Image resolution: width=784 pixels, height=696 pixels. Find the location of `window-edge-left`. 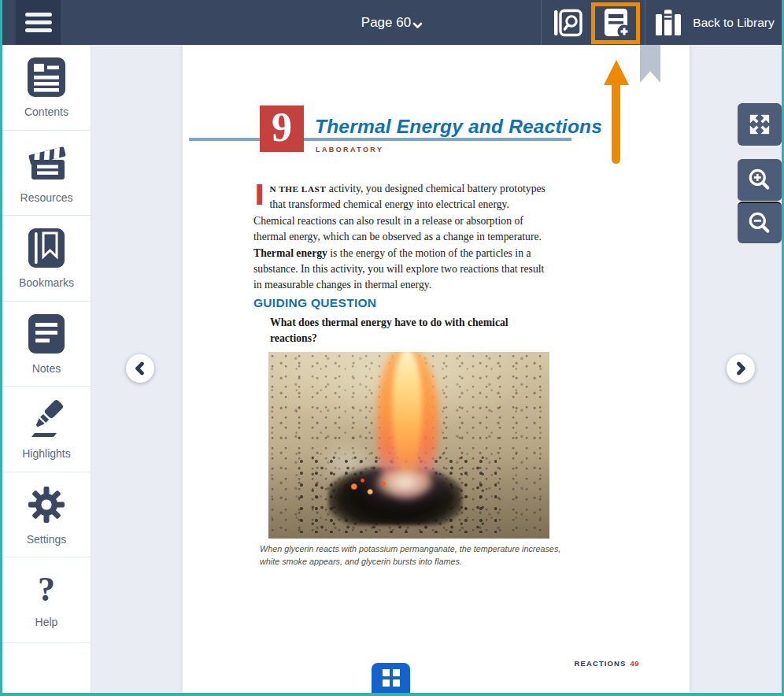

window-edge-left is located at coordinates (2, 348).